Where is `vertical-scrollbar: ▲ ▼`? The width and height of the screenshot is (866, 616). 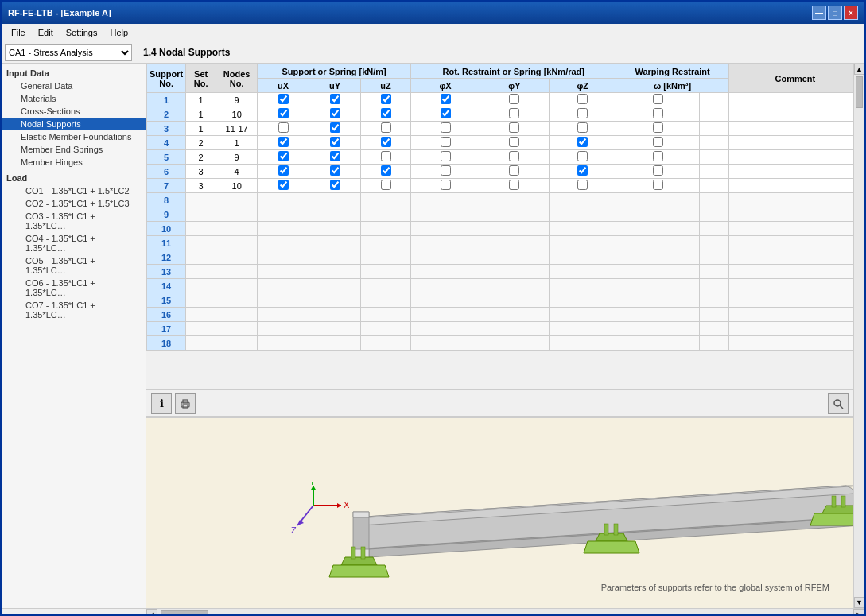 vertical-scrollbar: ▲ ▼ is located at coordinates (859, 335).